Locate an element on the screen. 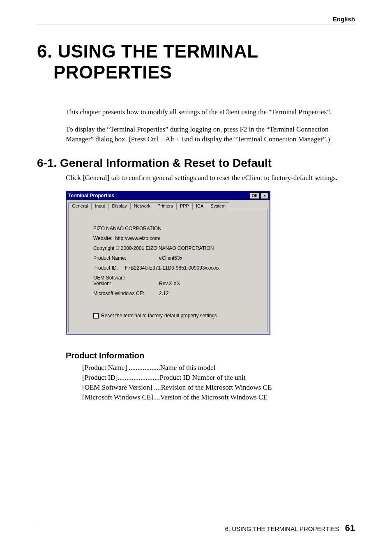 This screenshot has width=392, height=554. footer: 6. USING THE TERMINAL PROPERTIES 61 is located at coordinates (290, 528).